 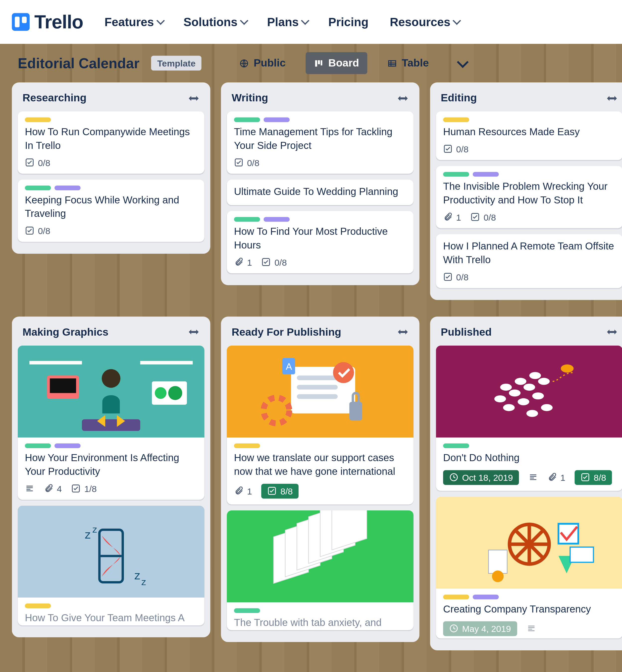 What do you see at coordinates (529, 567) in the screenshot?
I see `card: Creating Company Transparency May 4, 201…` at bounding box center [529, 567].